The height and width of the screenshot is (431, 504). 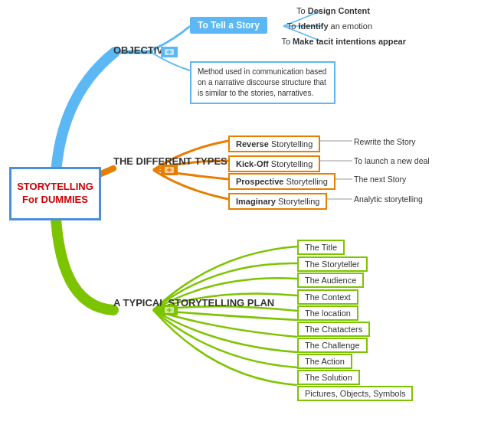 I want to click on plan-label: A TYPICAL STORYTELLING PLAN, so click(x=194, y=303).